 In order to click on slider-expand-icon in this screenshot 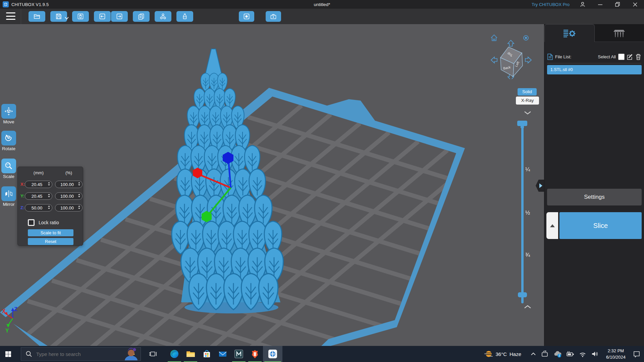, I will do `click(528, 307)`.